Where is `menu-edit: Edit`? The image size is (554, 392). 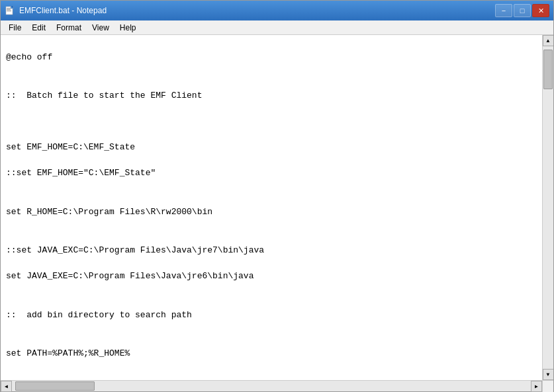 menu-edit: Edit is located at coordinates (38, 28).